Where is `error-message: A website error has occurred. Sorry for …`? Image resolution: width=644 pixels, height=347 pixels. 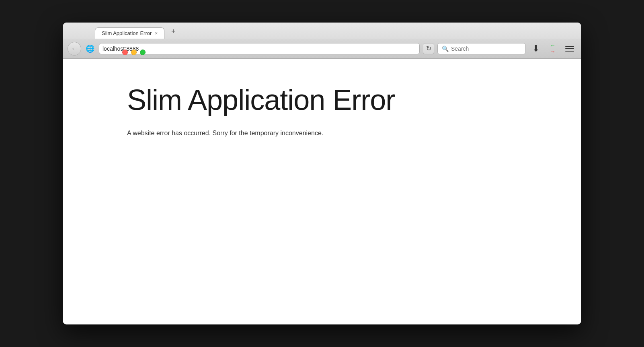
error-message: A website error has occurred. Sorry for … is located at coordinates (344, 133).